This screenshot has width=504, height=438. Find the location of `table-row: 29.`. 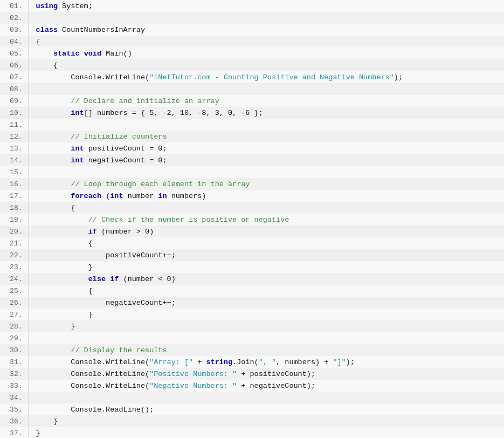

table-row: 29. is located at coordinates (252, 338).